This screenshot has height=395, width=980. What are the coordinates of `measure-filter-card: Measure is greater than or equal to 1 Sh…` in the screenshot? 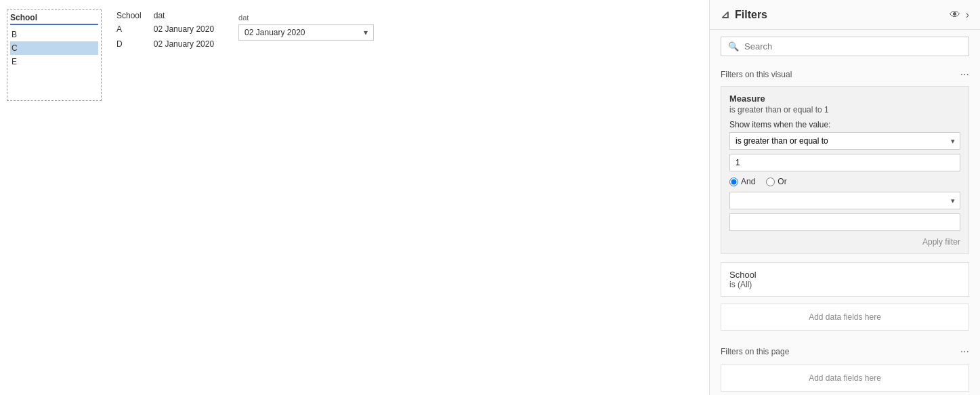 It's located at (845, 170).